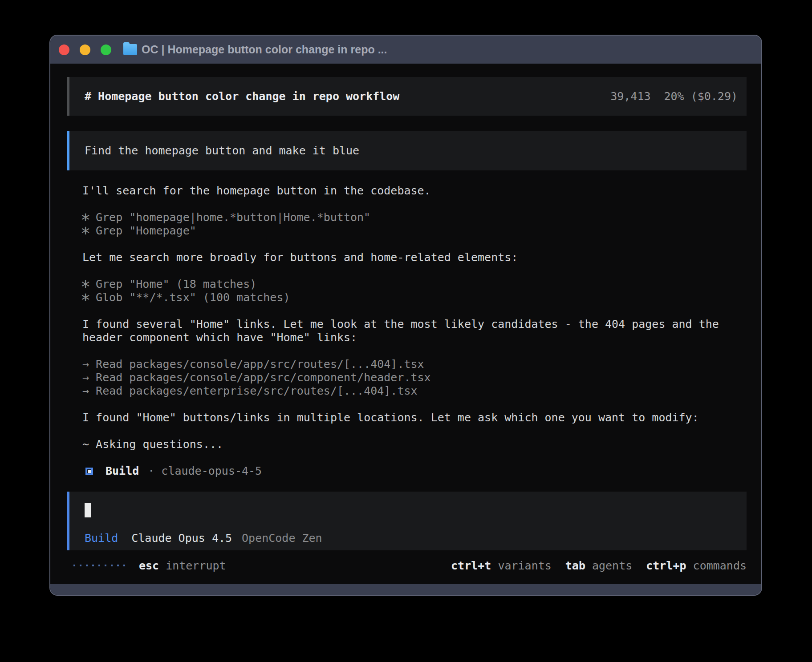 This screenshot has width=812, height=662. I want to click on hint-commands: ctrl+pcommands, so click(696, 566).